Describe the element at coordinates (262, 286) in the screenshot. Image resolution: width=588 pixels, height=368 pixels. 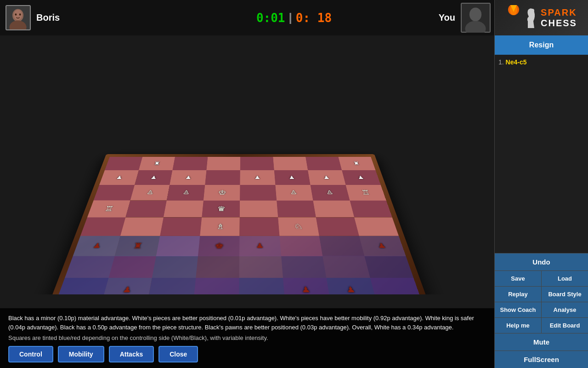
I see `cell-r7c4` at that location.